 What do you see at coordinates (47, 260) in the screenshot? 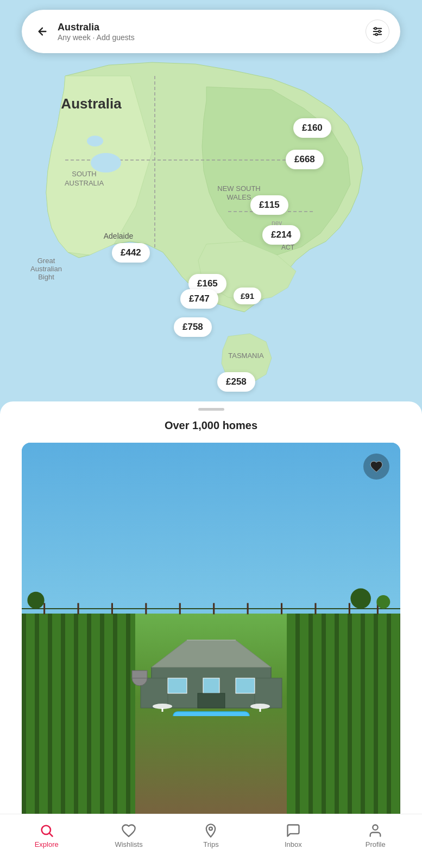
I see `svg-text: Great` at bounding box center [47, 260].